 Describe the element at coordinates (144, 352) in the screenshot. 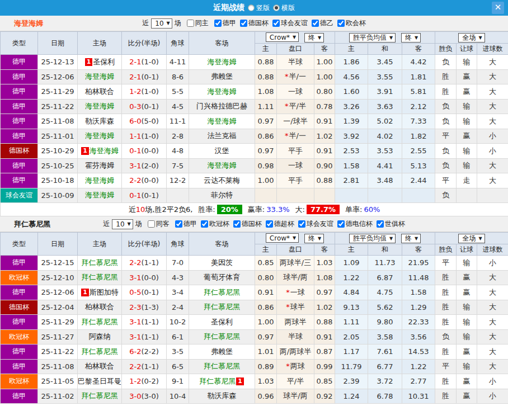

I see `score-cell: 6-2(2-2)` at that location.